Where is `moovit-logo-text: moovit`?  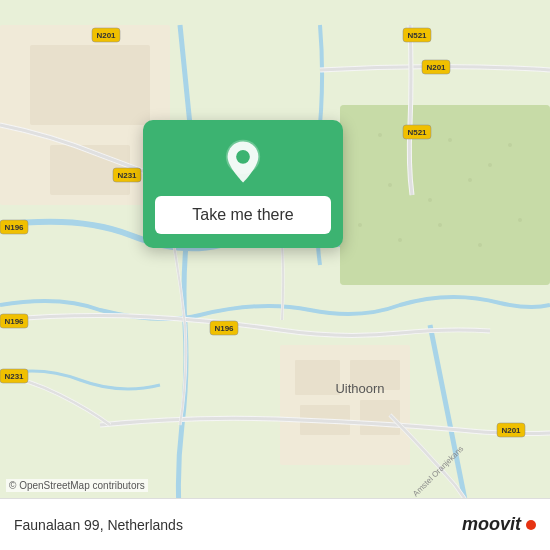
moovit-logo-text: moovit is located at coordinates (492, 524).